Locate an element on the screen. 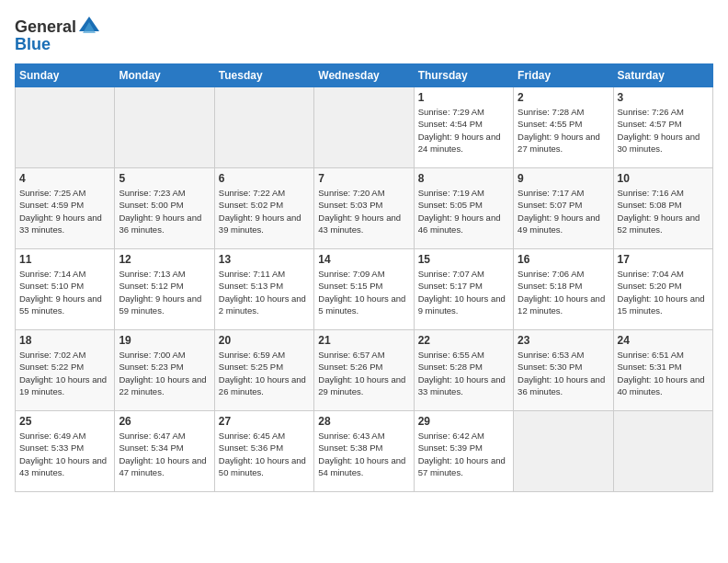 The width and height of the screenshot is (728, 563). logo: General Blue is located at coordinates (59, 35).